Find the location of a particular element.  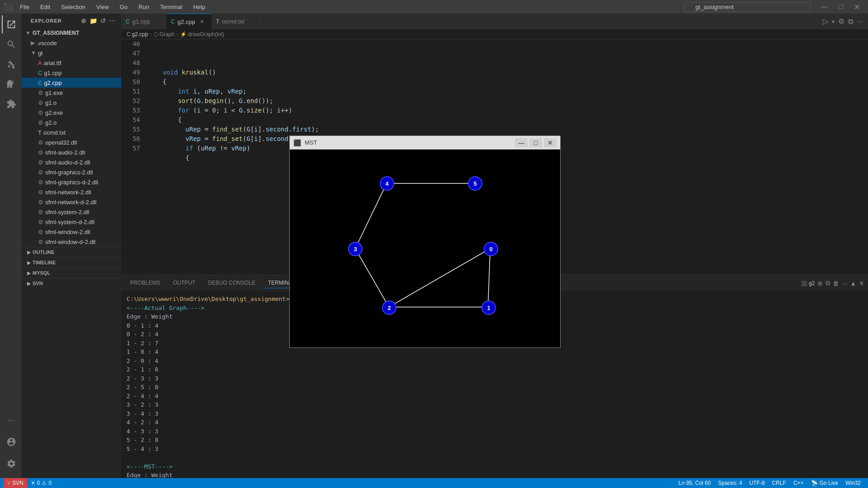

activity-accounts is located at coordinates (11, 442).